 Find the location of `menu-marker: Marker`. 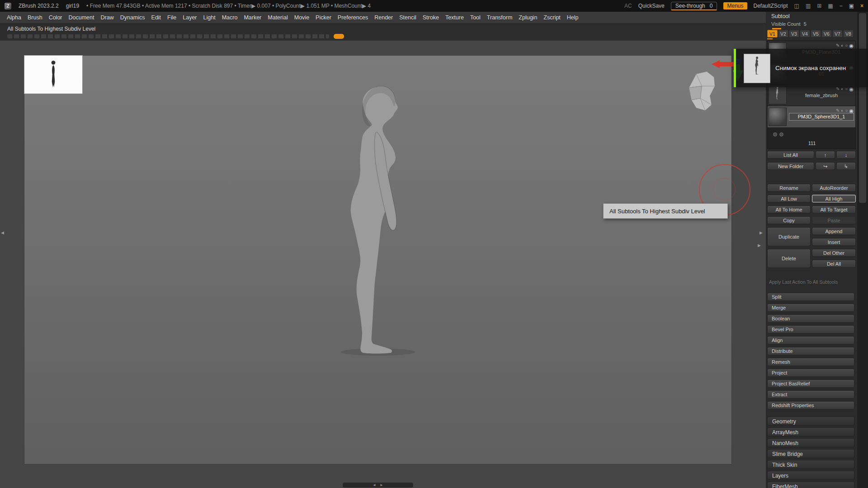

menu-marker: Marker is located at coordinates (252, 18).